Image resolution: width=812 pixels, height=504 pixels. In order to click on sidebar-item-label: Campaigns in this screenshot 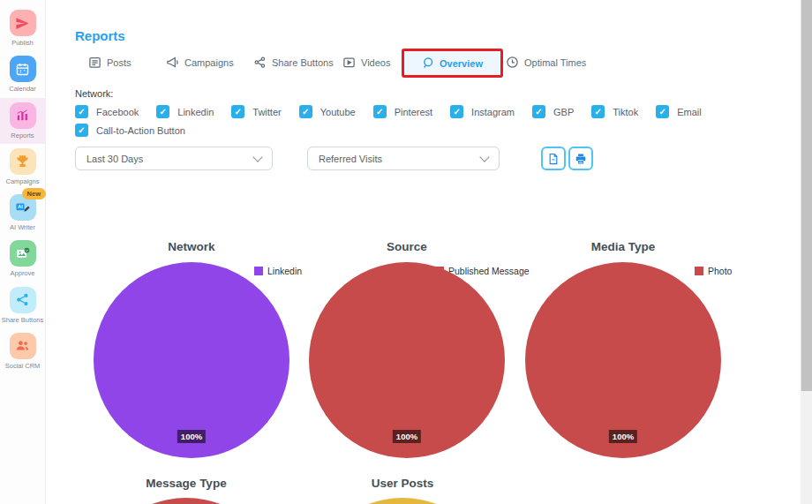, I will do `click(23, 182)`.